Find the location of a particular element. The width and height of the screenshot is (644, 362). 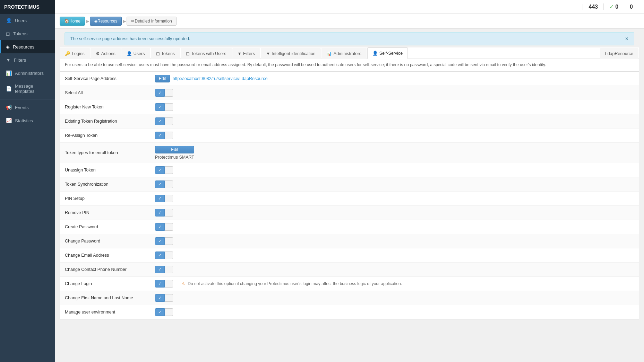

statistics-icon: 📈 is located at coordinates (9, 121).